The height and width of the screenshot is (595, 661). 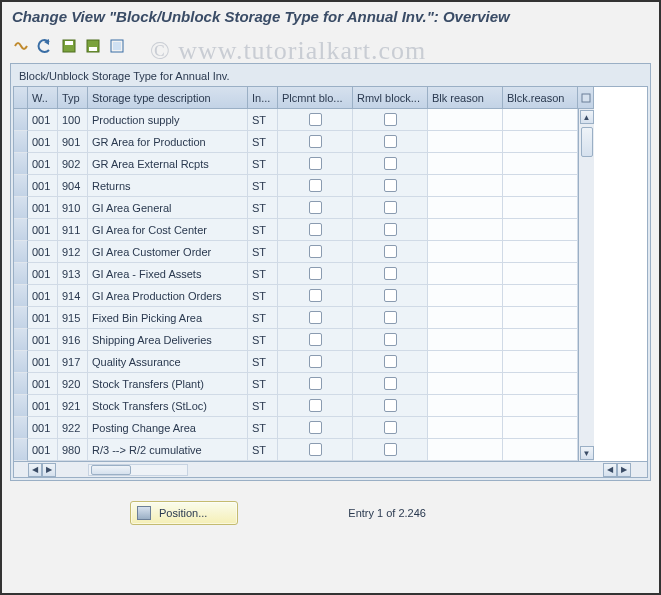 What do you see at coordinates (540, 98) in the screenshot?
I see `col-header-blck: Blck.reason` at bounding box center [540, 98].